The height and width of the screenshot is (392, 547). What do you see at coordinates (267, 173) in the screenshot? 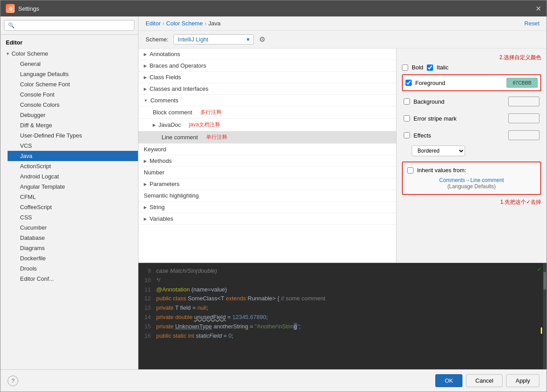
I see `cat-number: Number` at bounding box center [267, 173].